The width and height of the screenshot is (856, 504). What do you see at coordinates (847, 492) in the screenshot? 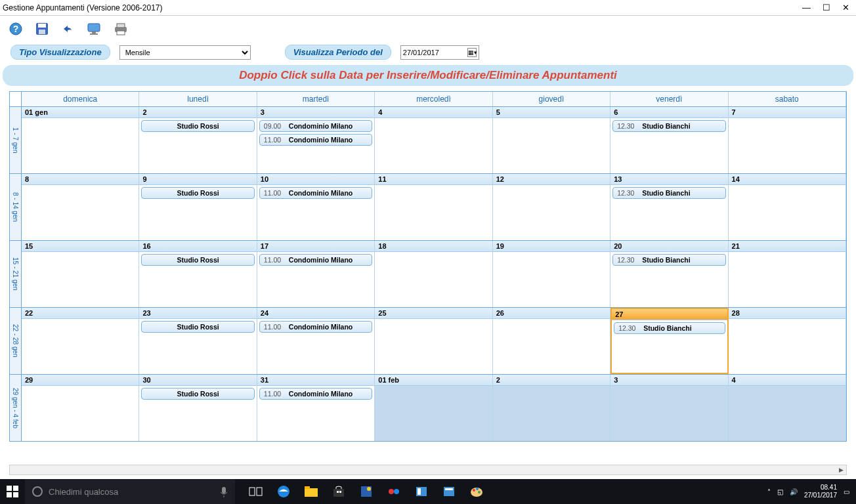
I see `notifications-icon: ▭` at bounding box center [847, 492].